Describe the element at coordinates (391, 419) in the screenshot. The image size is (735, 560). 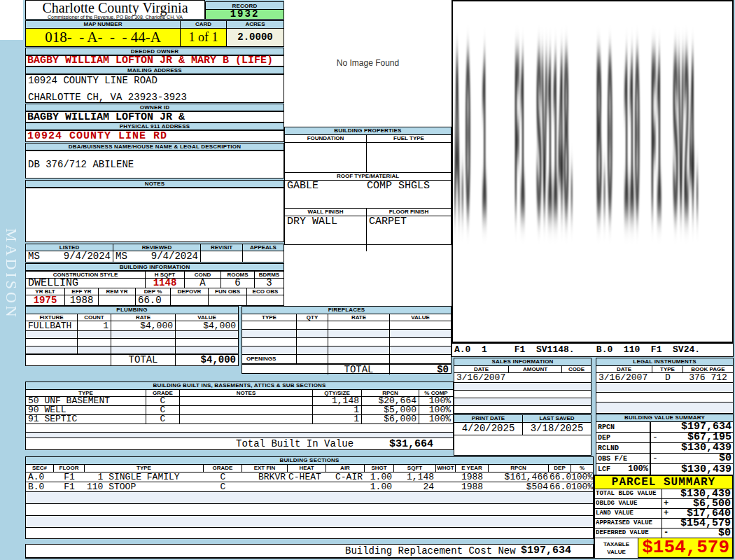
I see `bi-rpcn: $6,000` at that location.